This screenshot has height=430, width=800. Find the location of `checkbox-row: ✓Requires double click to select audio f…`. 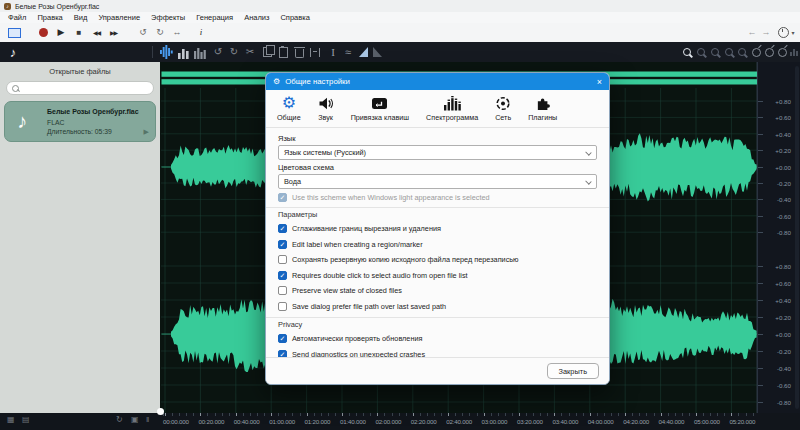

checkbox-row: ✓Requires double click to select audio f… is located at coordinates (438, 276).